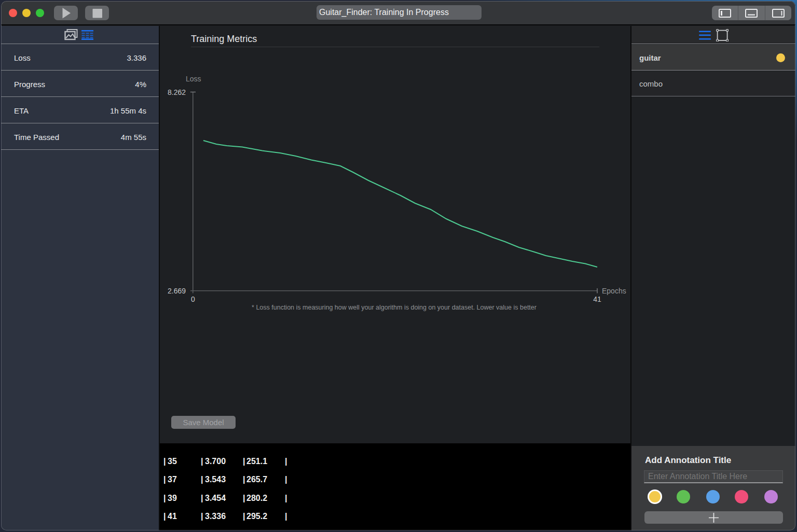 The height and width of the screenshot is (532, 797). I want to click on svg-text:* Loss function is measuring h: * Loss function is measuring how well yo…, so click(394, 307).